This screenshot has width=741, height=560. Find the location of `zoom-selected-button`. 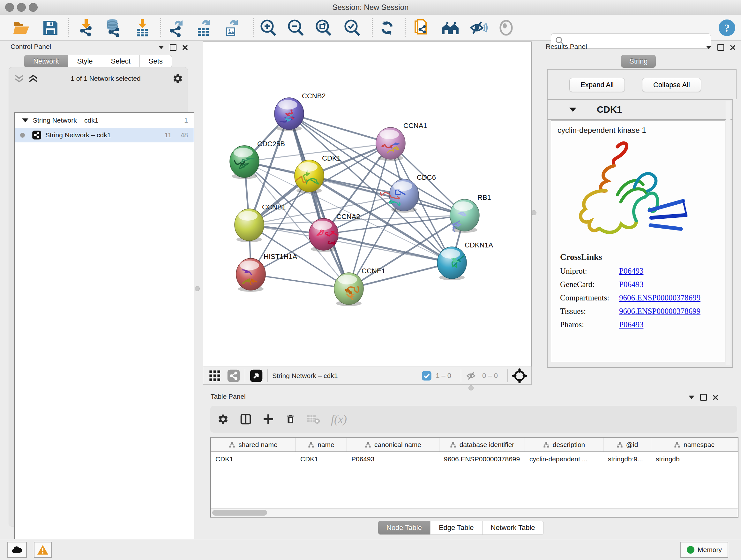

zoom-selected-button is located at coordinates (352, 28).